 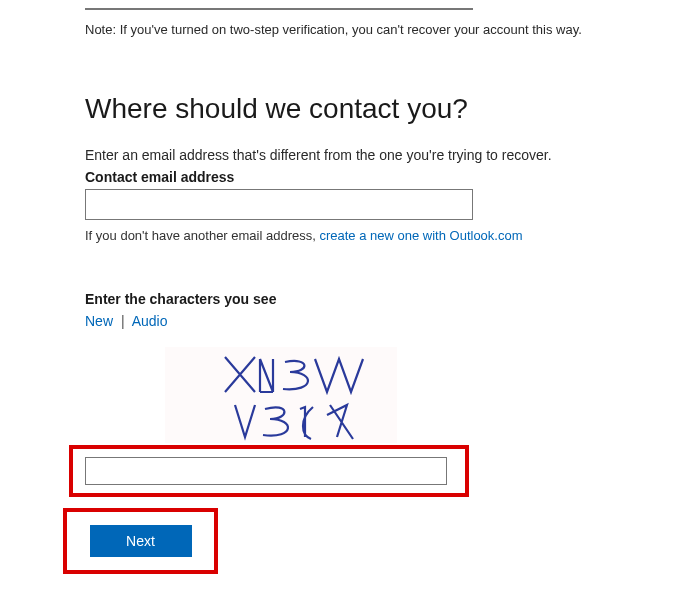 What do you see at coordinates (141, 541) in the screenshot?
I see `next-button: Next` at bounding box center [141, 541].